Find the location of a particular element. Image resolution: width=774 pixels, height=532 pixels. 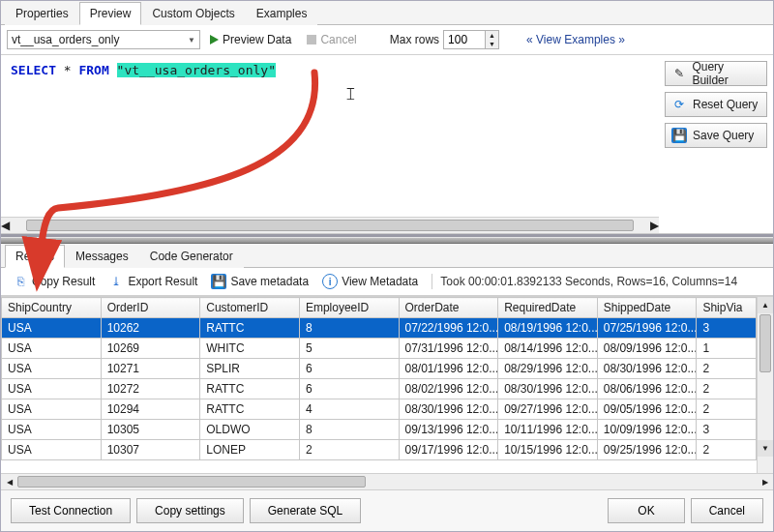

table-cell: 07/25/1996 12:0... is located at coordinates (646, 329).